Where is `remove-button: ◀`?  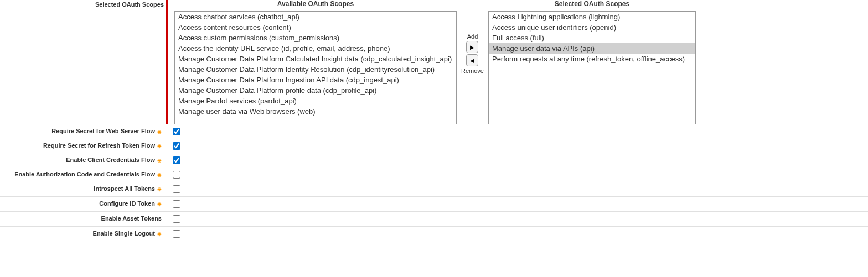 remove-button: ◀ is located at coordinates (472, 60).